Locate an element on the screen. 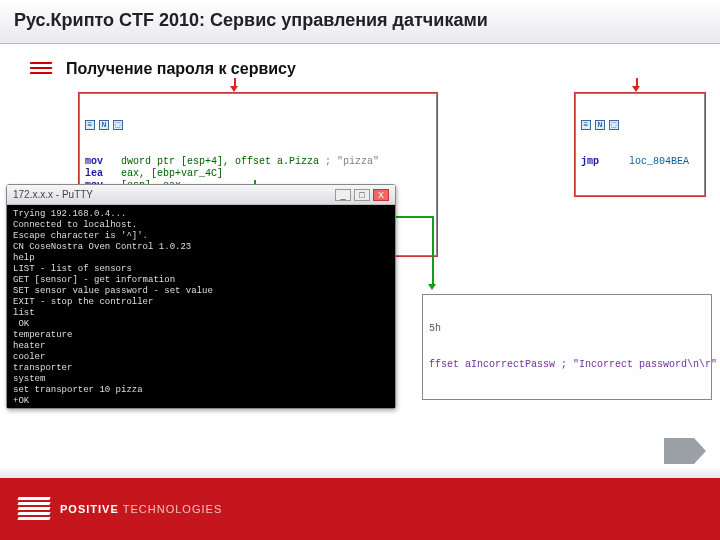  brand-text: POSITIVE TECHNOLOGIES is located at coordinates (141, 509).